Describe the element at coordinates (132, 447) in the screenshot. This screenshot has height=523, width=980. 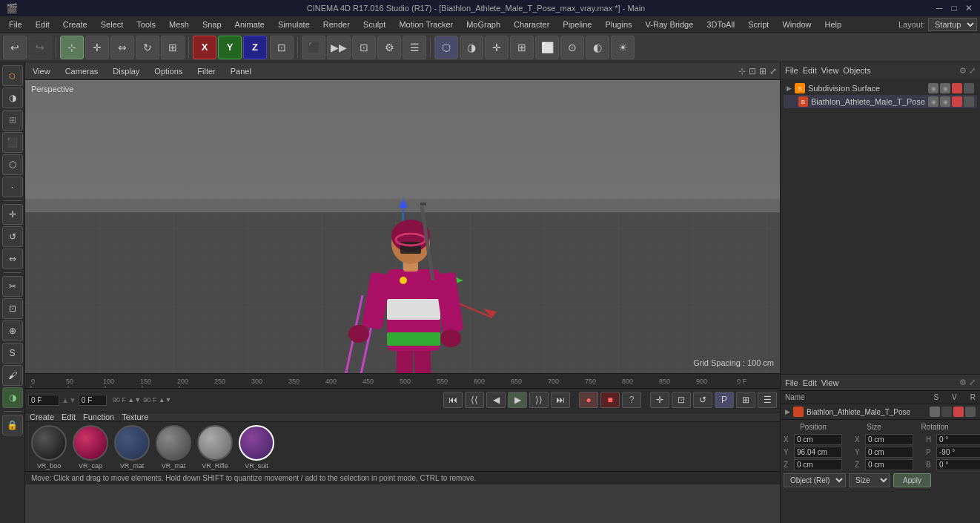
I see `material-item-vr-mat1: VR_mat` at that location.